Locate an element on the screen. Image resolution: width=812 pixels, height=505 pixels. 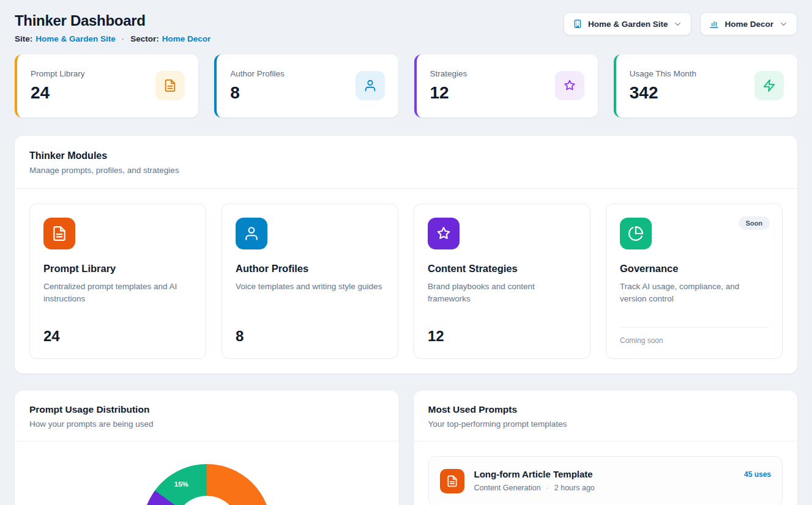
prompt-meta: Content Generation · 2 hours ago is located at coordinates (535, 488).